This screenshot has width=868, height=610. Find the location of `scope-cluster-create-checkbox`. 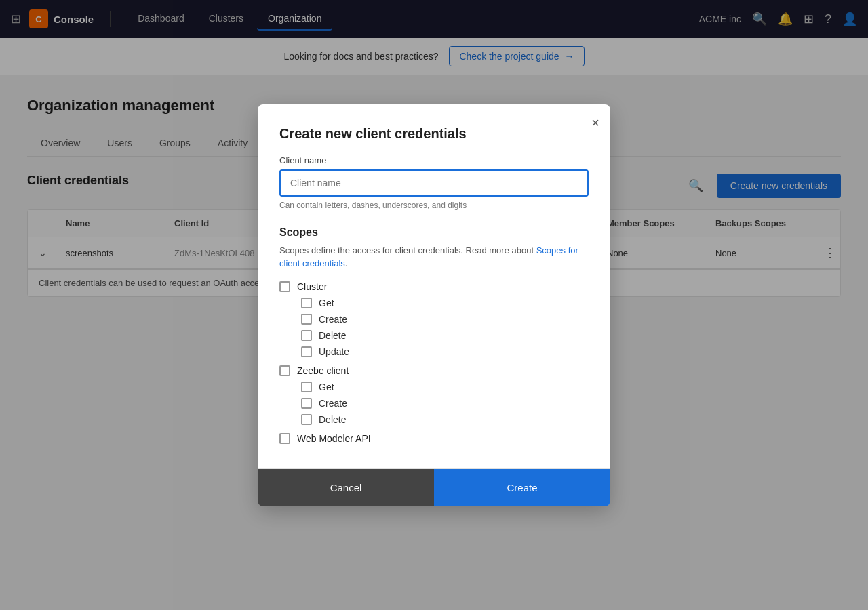

scope-cluster-create-checkbox is located at coordinates (307, 319).